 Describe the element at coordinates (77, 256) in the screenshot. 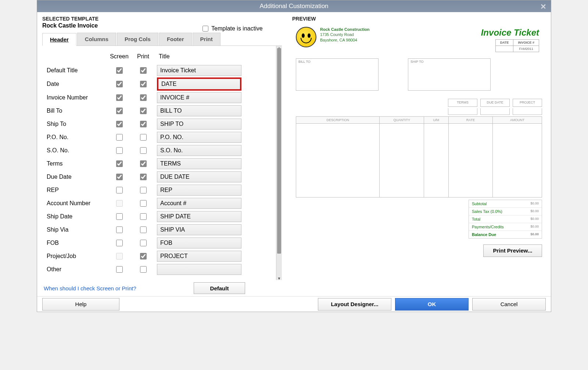

I see `field-label: Project/Job` at that location.